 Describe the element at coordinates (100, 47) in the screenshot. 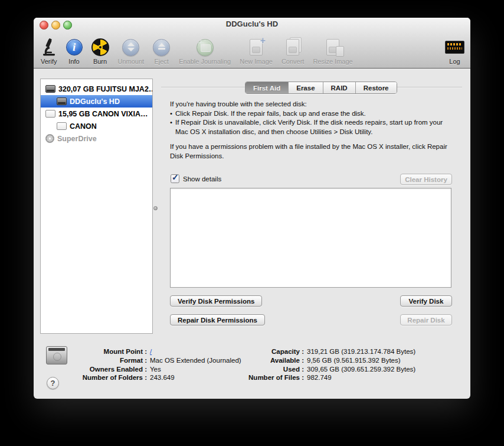

I see `burn-icon` at that location.